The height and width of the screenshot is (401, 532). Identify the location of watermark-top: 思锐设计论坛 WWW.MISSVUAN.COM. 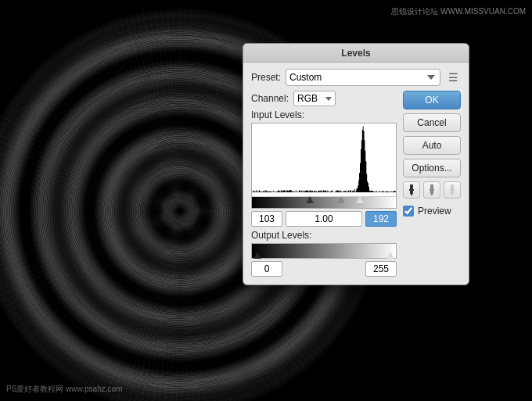
(458, 12).